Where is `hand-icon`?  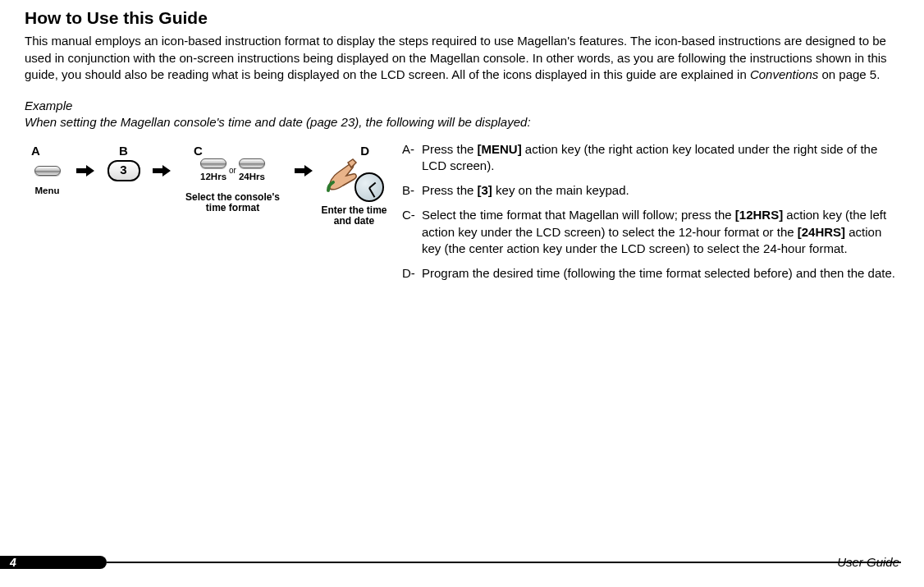 hand-icon is located at coordinates (345, 175).